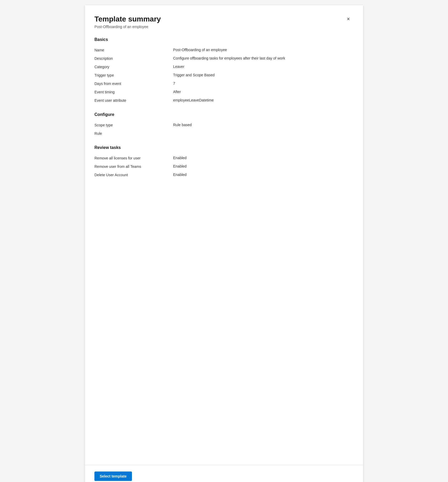 The height and width of the screenshot is (482, 448). Describe the element at coordinates (223, 40) in the screenshot. I see `basics-section-title: Basics` at that location.